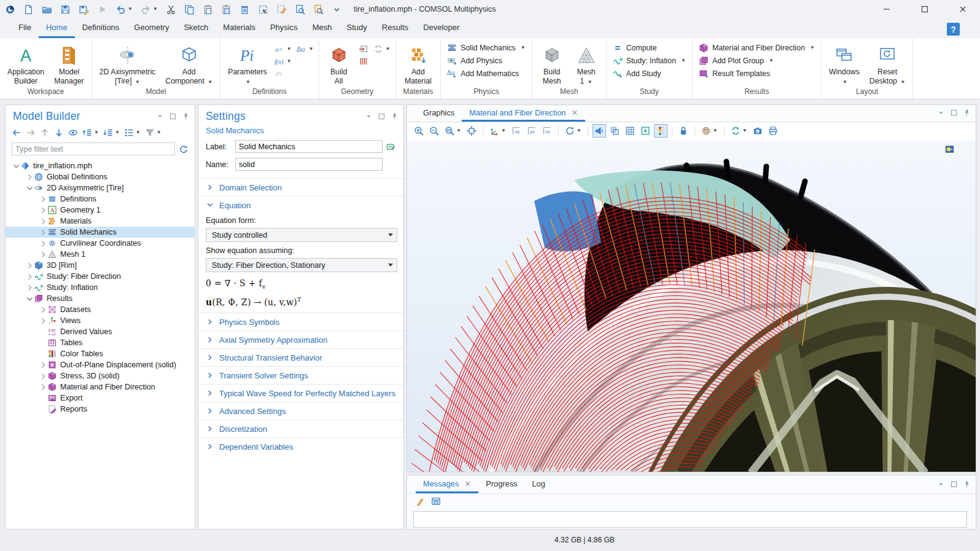 The image size is (980, 551). Describe the element at coordinates (59, 133) in the screenshot. I see `down-button` at that location.